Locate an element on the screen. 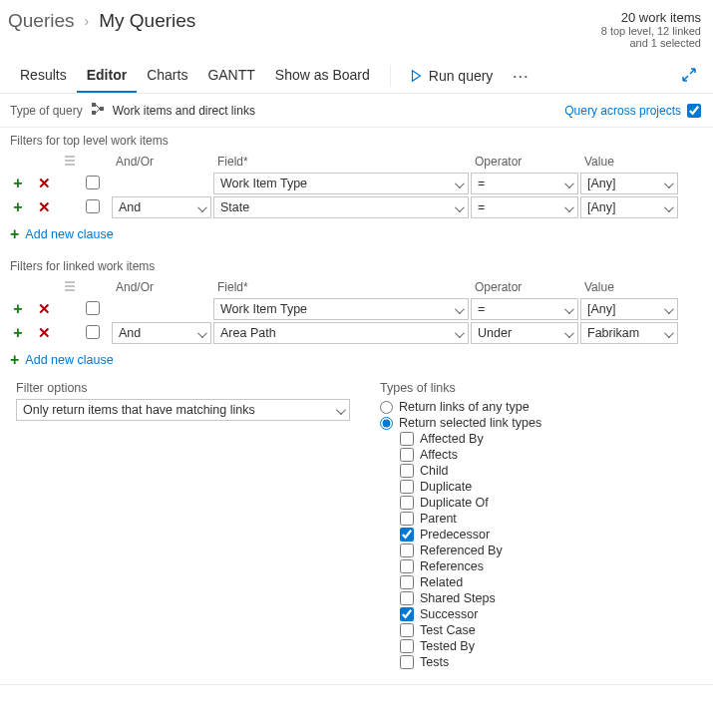  link-type-item: References is located at coordinates (461, 566).